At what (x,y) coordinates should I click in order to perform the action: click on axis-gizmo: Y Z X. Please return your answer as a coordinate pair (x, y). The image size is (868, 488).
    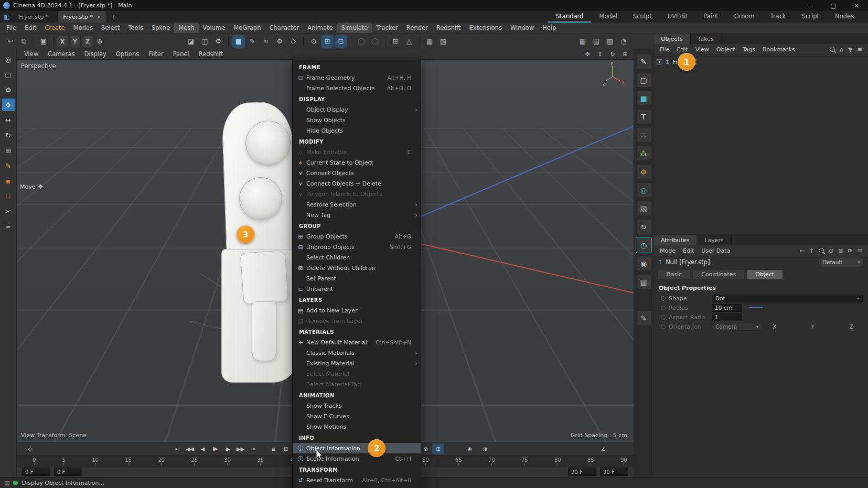
    Looking at the image, I should click on (613, 75).